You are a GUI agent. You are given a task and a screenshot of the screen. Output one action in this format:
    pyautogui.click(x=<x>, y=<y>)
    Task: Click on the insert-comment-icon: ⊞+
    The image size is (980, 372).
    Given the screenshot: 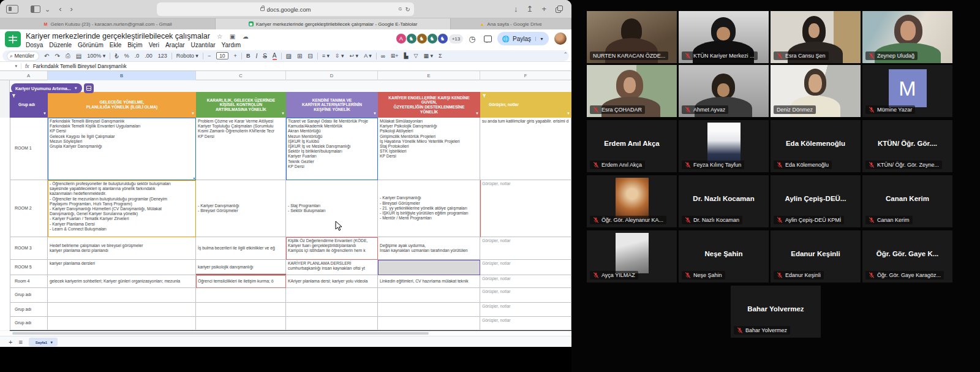 What is the action you would take?
    pyautogui.click(x=394, y=56)
    